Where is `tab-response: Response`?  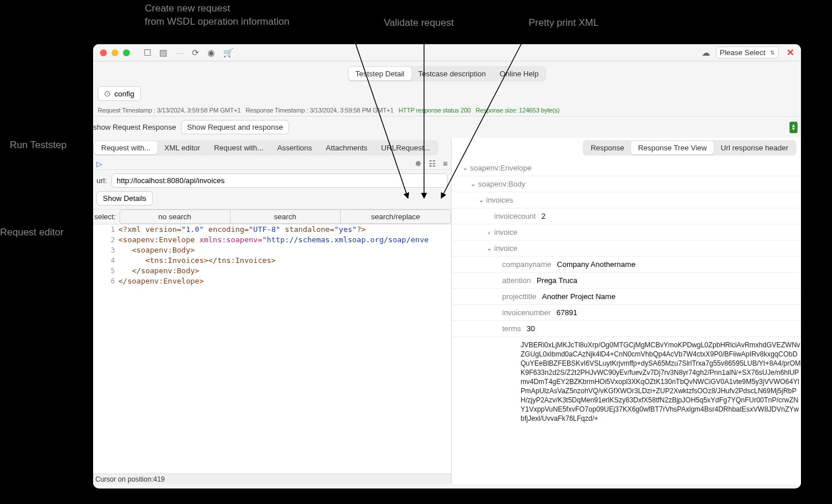
tab-response: Response is located at coordinates (608, 148).